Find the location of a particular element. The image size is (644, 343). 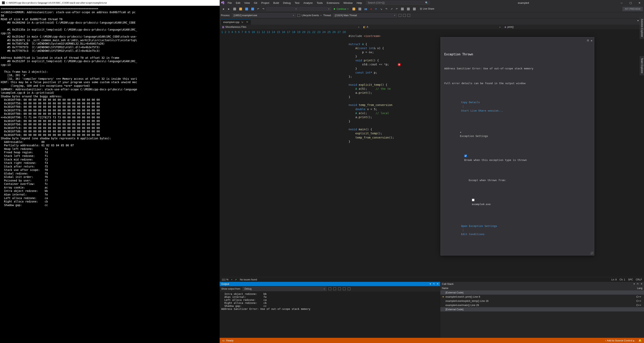

error-glyph-icon is located at coordinates (399, 65).